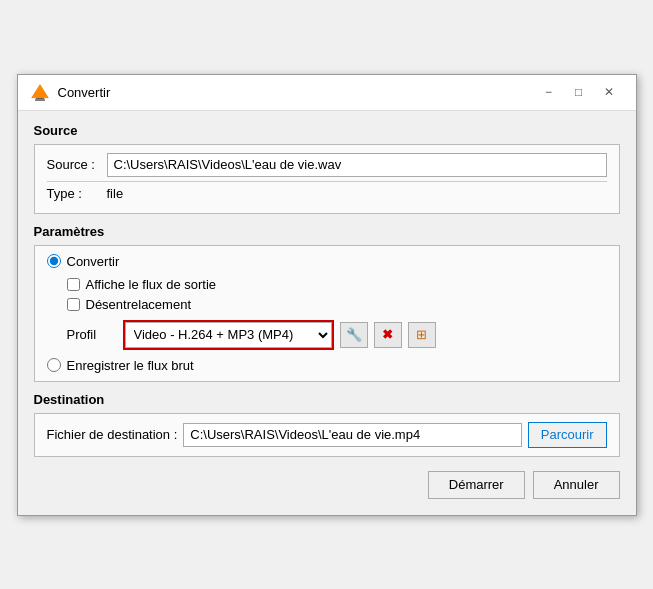 The width and height of the screenshot is (653, 589). Describe the element at coordinates (74, 284) in the screenshot. I see `flux-checkbox` at that location.